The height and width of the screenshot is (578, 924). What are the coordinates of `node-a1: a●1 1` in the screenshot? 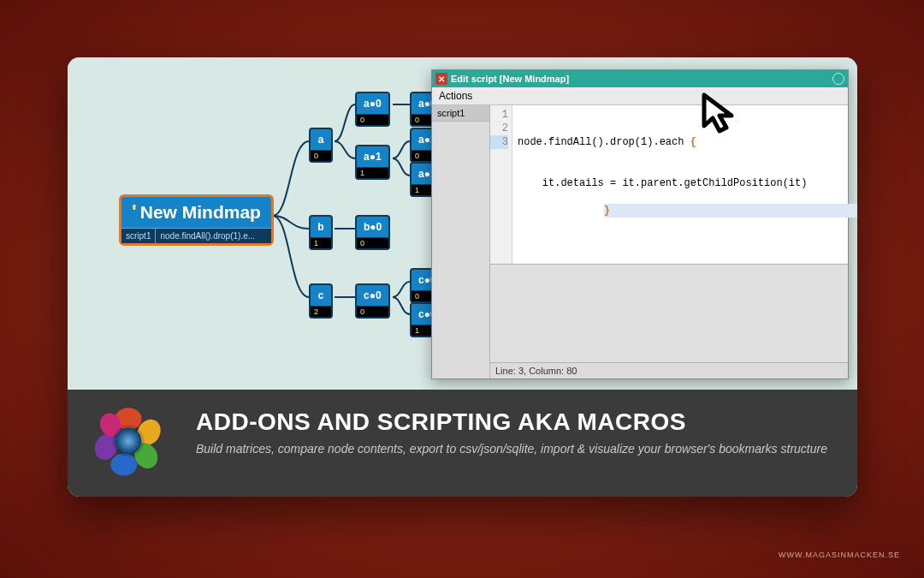 It's located at (373, 163).